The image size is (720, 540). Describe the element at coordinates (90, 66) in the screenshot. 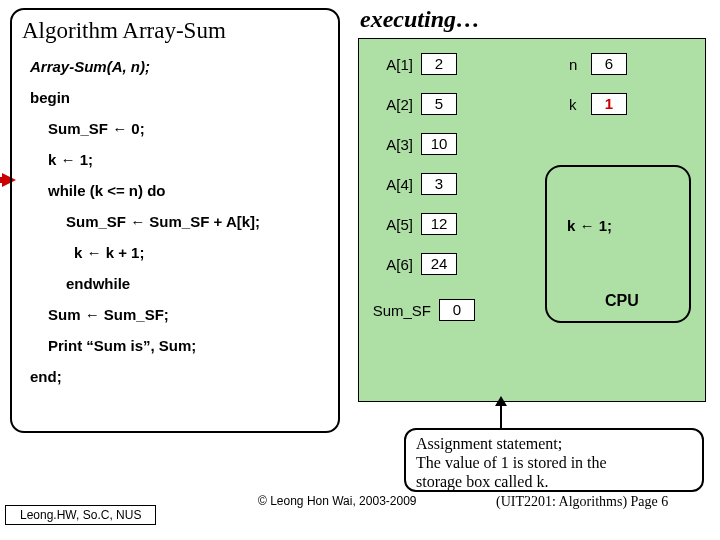

I see `algo-call-text: Array-Sum(A, n);` at that location.